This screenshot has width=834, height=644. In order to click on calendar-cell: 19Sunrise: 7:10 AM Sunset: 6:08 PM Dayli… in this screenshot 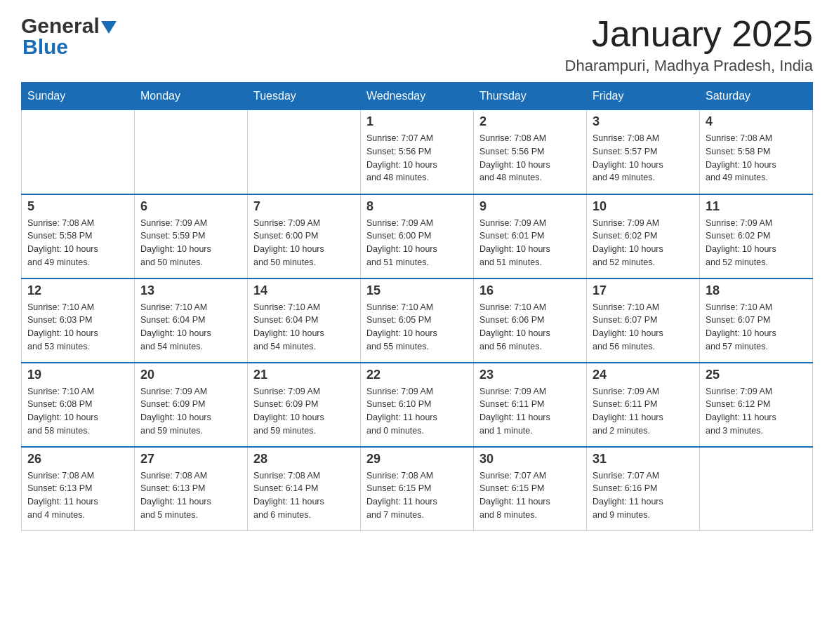, I will do `click(79, 405)`.